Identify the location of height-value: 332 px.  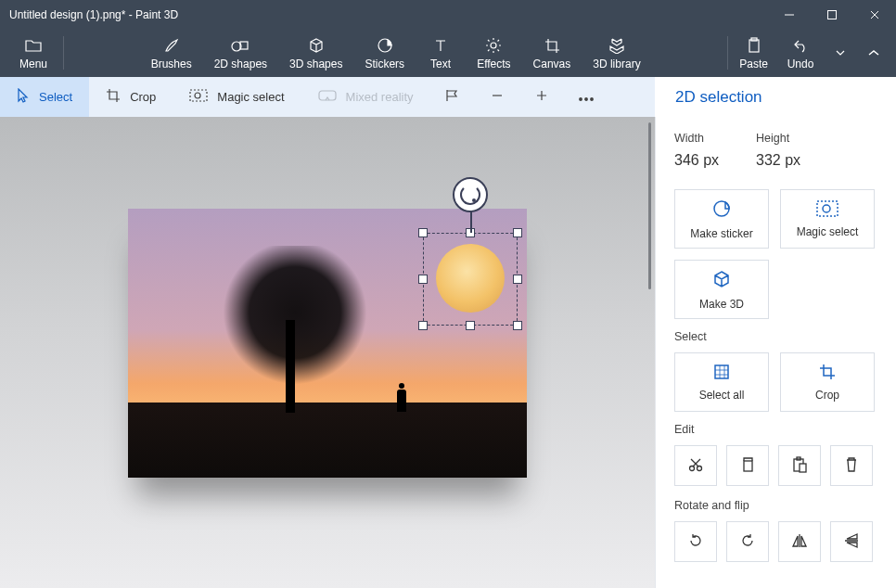
(778, 160).